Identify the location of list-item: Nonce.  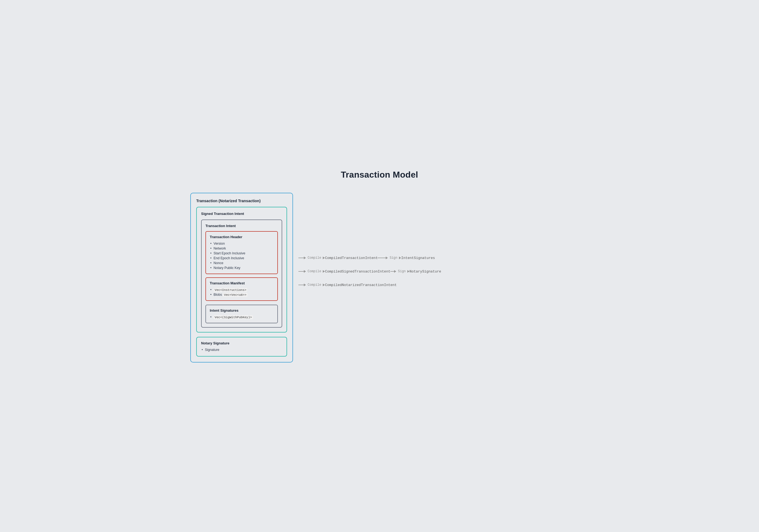
(242, 263).